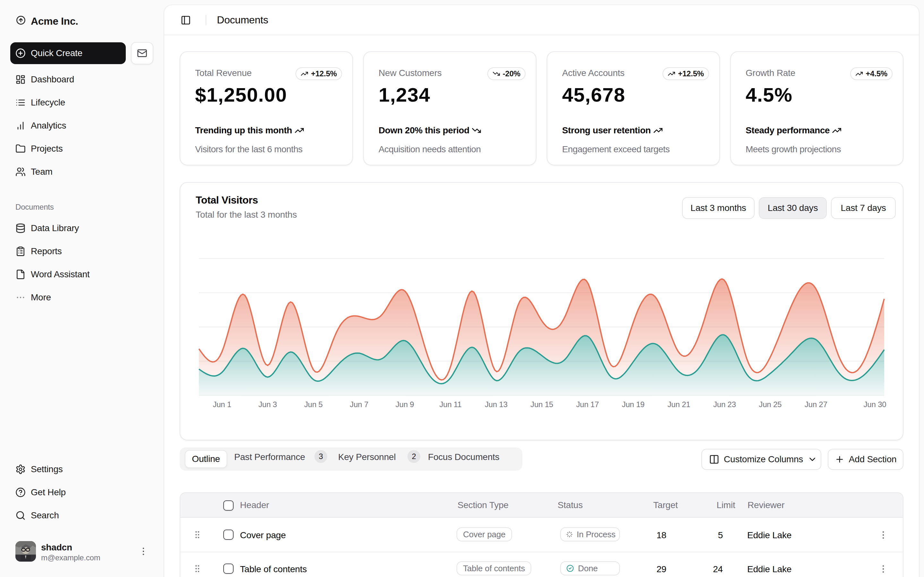 Image resolution: width=924 pixels, height=577 pixels. Describe the element at coordinates (679, 405) in the screenshot. I see `svg-text: Jun 21` at that location.